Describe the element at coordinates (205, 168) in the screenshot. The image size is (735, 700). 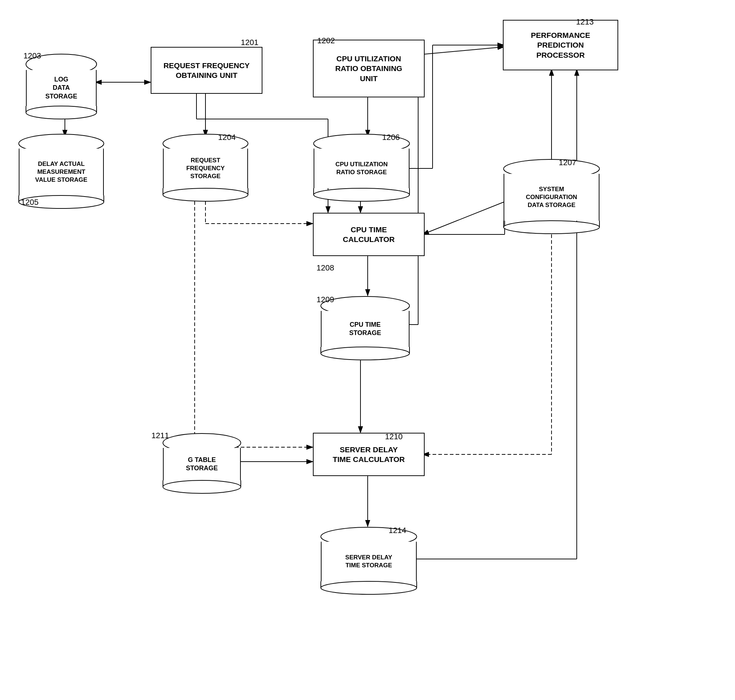
I see `req-freq-storage: REQUESTFREQUENCYSTORAGE` at that location.